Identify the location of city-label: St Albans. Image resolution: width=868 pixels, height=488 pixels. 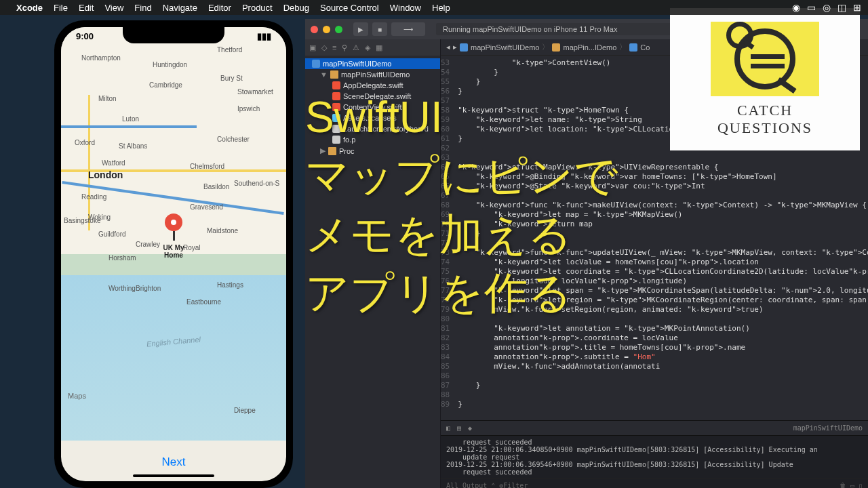
(133, 146).